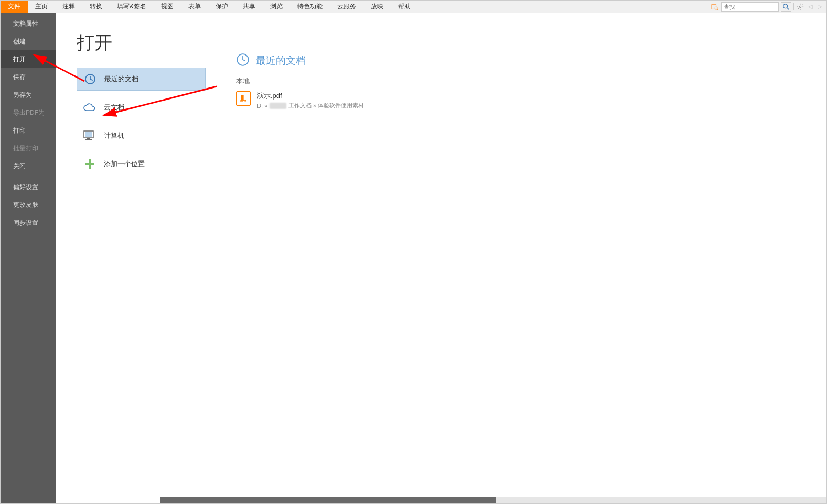  Describe the element at coordinates (786, 7) in the screenshot. I see `search-button` at that location.